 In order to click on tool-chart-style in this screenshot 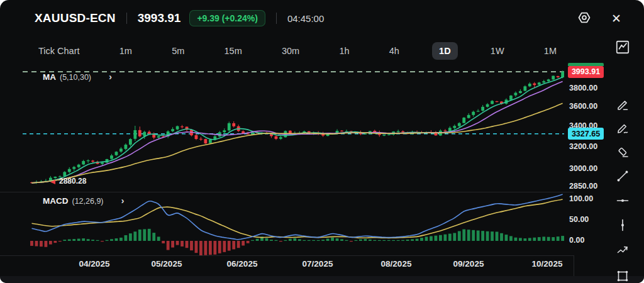, I will do `click(623, 47)`.